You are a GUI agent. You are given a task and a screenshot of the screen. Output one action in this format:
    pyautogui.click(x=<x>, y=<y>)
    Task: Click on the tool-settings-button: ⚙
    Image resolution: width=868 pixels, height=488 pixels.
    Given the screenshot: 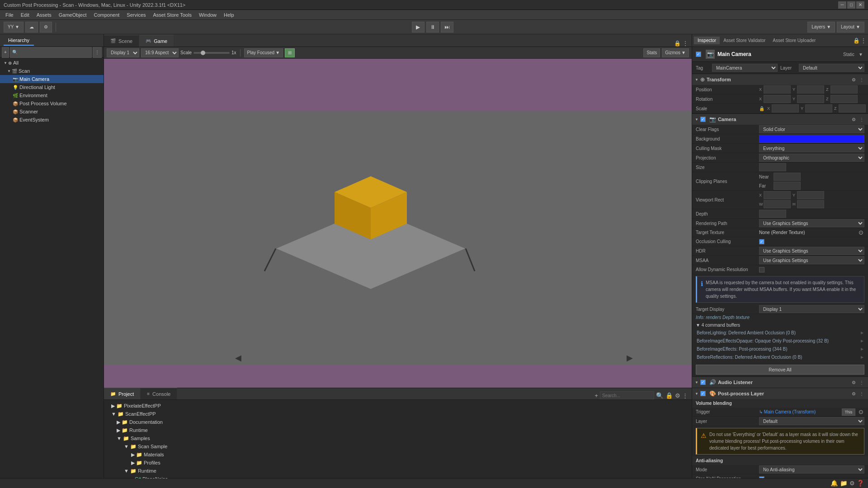 What is the action you would take?
    pyautogui.click(x=46, y=27)
    